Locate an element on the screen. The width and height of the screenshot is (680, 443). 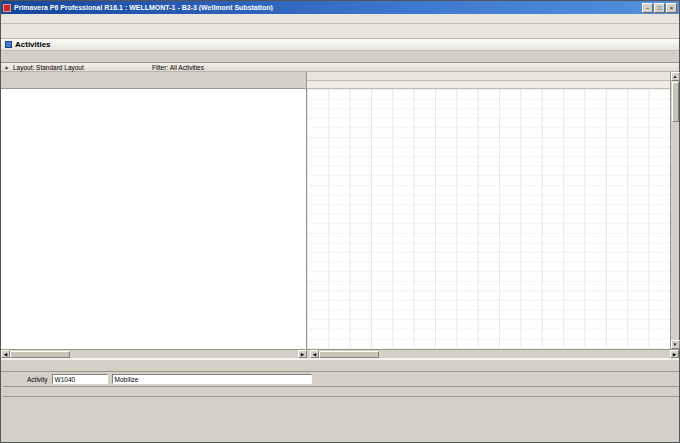
timescale-weeks is located at coordinates (488, 86).